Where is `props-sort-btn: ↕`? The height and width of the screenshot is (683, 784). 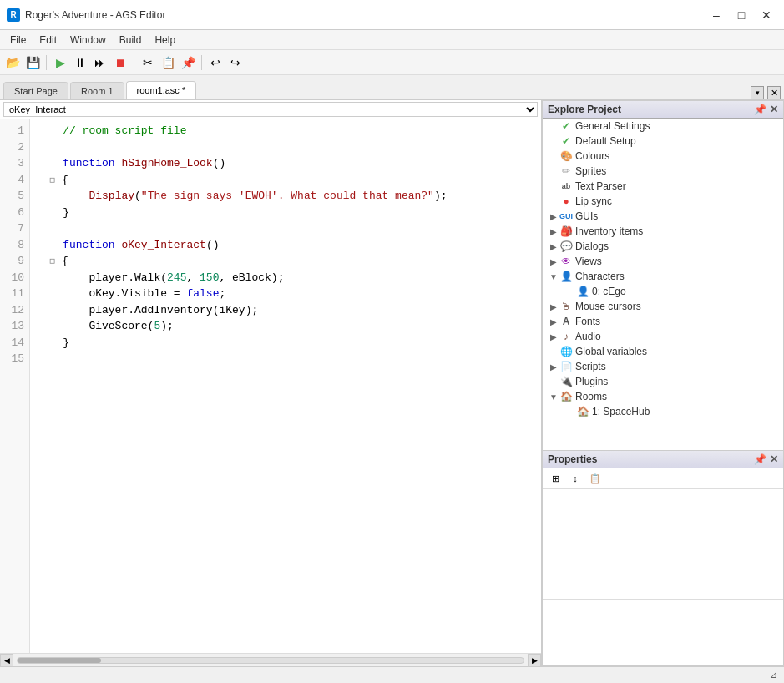 props-sort-btn: ↕ is located at coordinates (575, 478).